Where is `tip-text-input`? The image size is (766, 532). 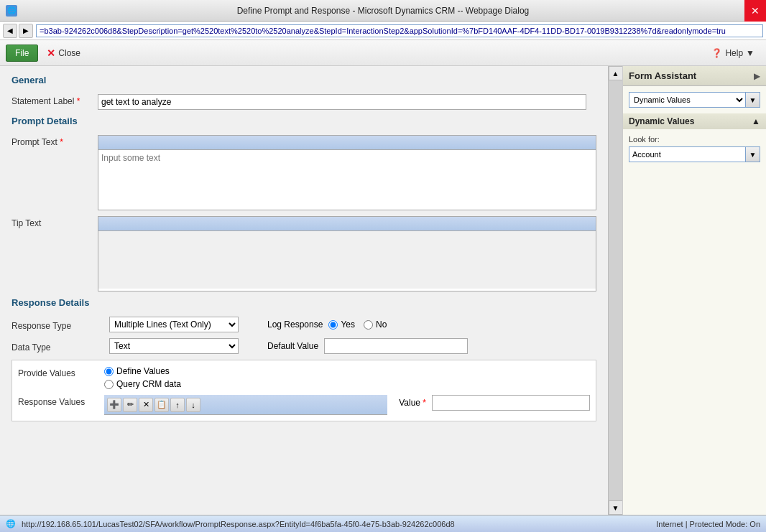
tip-text-input is located at coordinates (347, 260).